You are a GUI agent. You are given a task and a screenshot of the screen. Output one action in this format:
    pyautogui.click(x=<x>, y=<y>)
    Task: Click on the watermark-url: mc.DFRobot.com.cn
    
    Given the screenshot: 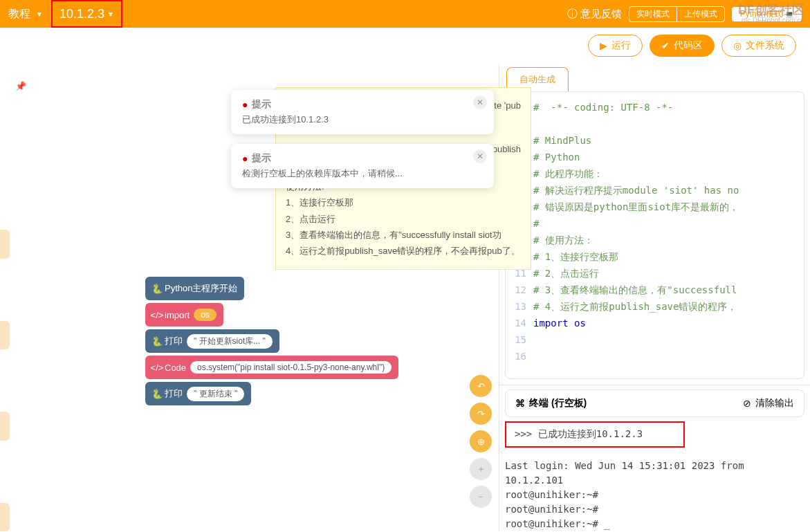 What is the action you would take?
    pyautogui.click(x=773, y=21)
    